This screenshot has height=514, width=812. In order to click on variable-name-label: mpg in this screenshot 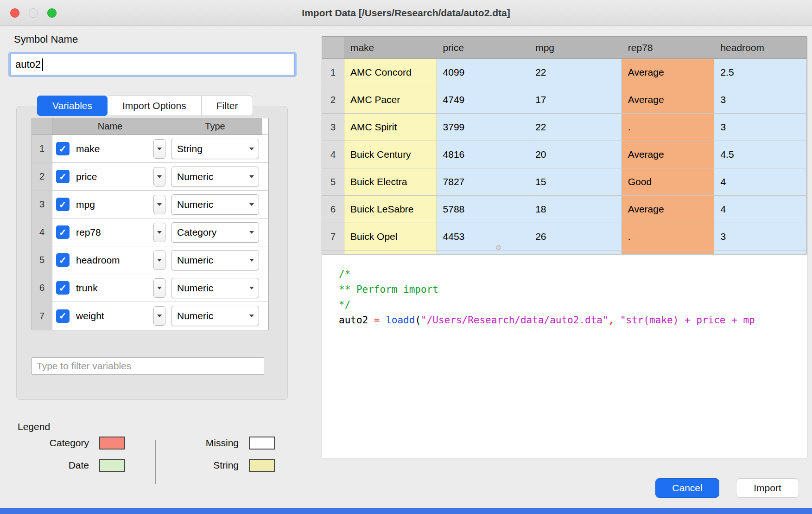, I will do `click(115, 205)`.